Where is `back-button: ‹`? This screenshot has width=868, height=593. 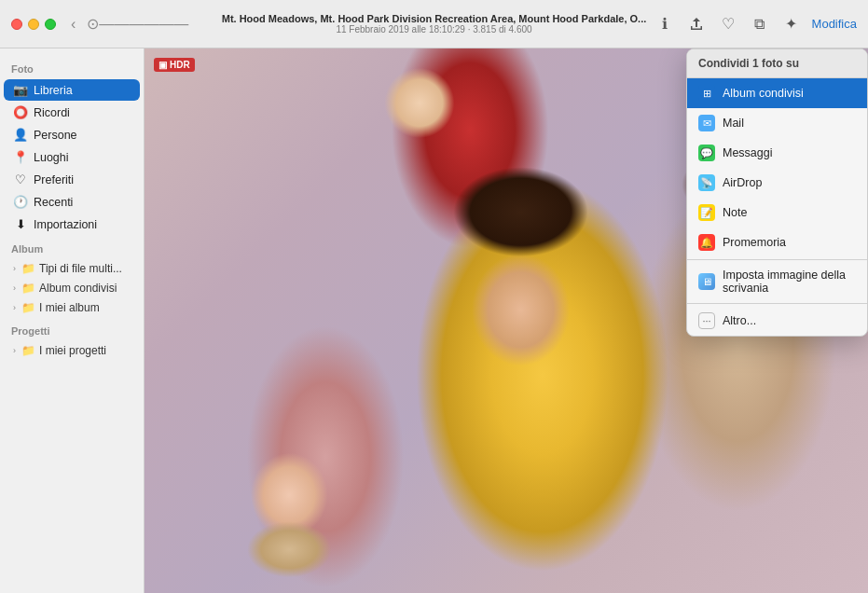
back-button: ‹ is located at coordinates (73, 24).